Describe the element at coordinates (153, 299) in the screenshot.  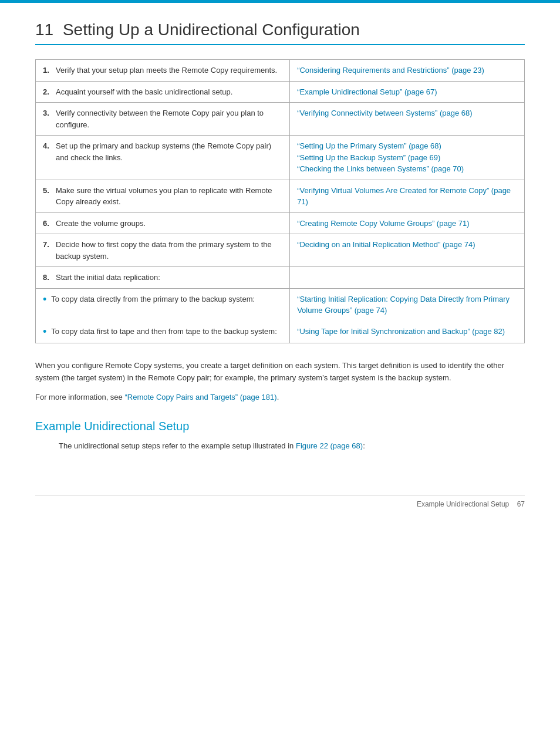
I see `bullet-text: To copy data directly from the primary t…` at that location.